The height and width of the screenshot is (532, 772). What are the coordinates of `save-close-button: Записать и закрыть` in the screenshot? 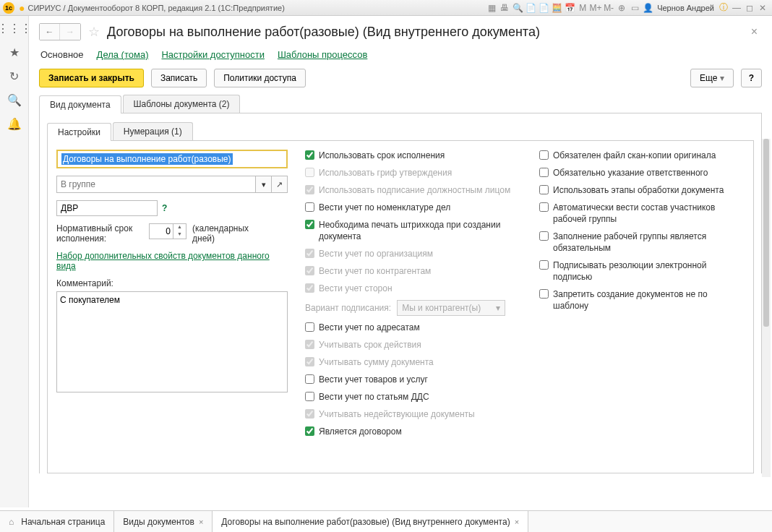 It's located at (91, 78).